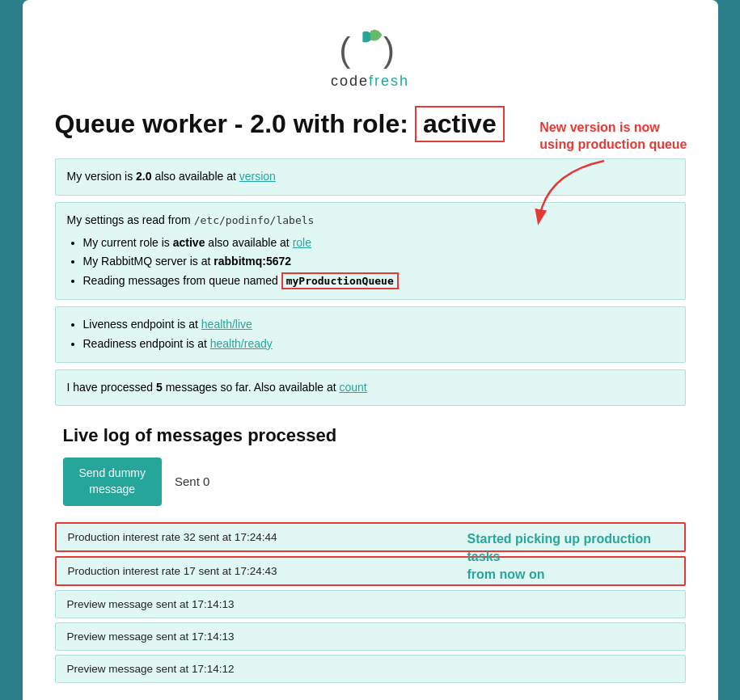 This screenshot has height=700, width=740. I want to click on logo-area: ( ) codefresh, so click(370, 57).